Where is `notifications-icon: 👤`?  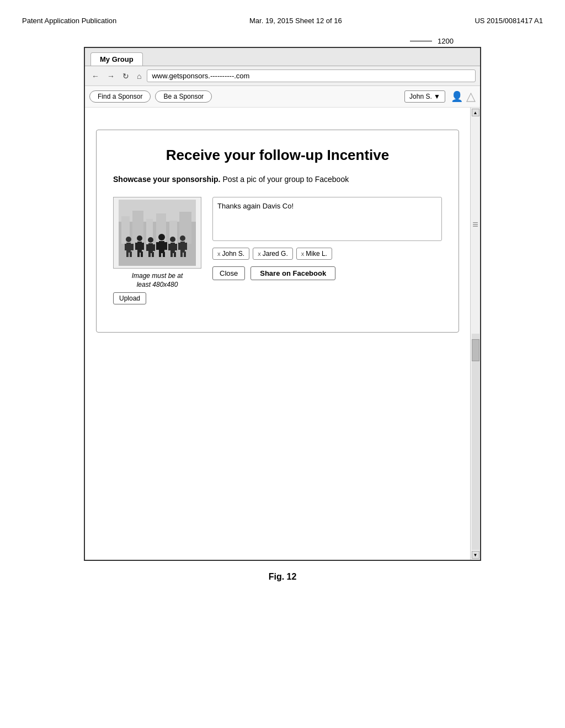
notifications-icon: 👤 is located at coordinates (457, 97).